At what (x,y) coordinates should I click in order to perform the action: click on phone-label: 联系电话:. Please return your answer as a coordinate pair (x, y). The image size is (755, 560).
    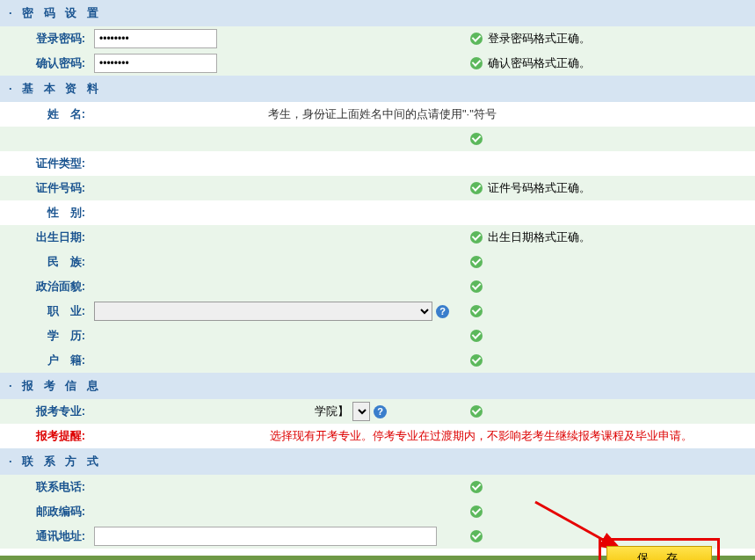
    Looking at the image, I should click on (46, 487).